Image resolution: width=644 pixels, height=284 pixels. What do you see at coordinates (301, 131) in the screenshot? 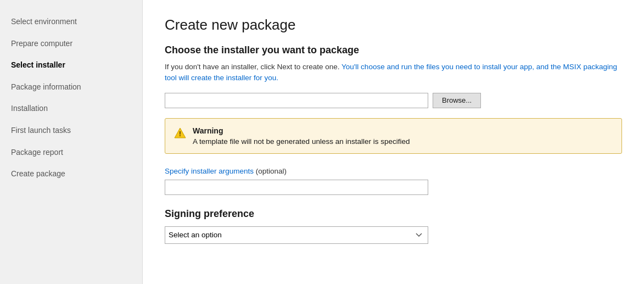
I see `warning-title: Warning` at bounding box center [301, 131].